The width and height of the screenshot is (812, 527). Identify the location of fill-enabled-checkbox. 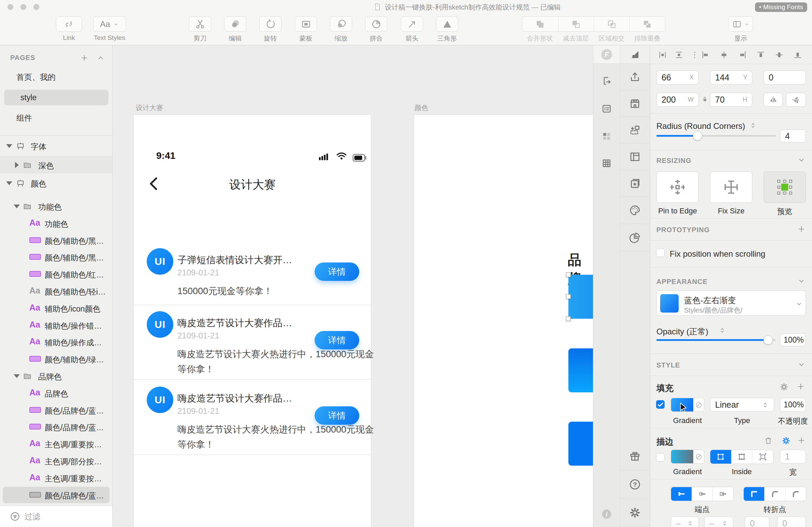
(661, 404).